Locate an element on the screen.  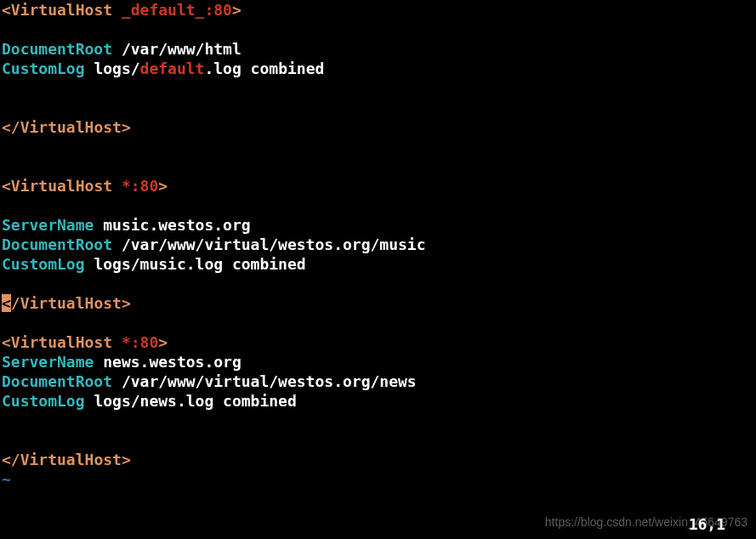
code-line: CustomLog logs/music.log combined is located at coordinates (378, 264).